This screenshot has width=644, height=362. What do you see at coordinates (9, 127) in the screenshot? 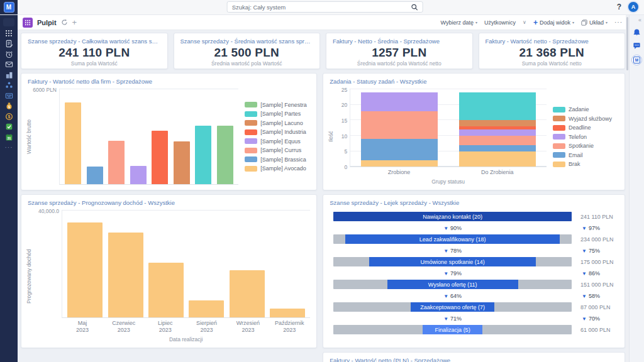
I see `sidebar-item-tasks` at bounding box center [9, 127].